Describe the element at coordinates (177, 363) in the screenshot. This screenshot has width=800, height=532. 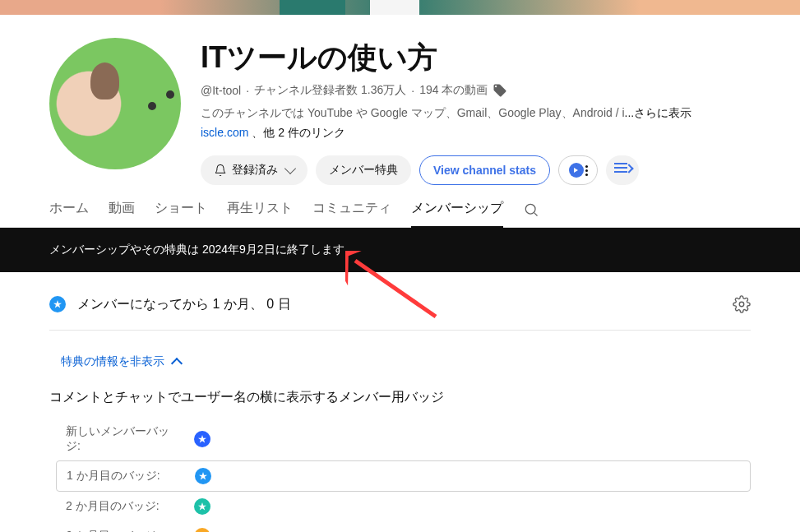
I see `chevron-up-icon` at that location.